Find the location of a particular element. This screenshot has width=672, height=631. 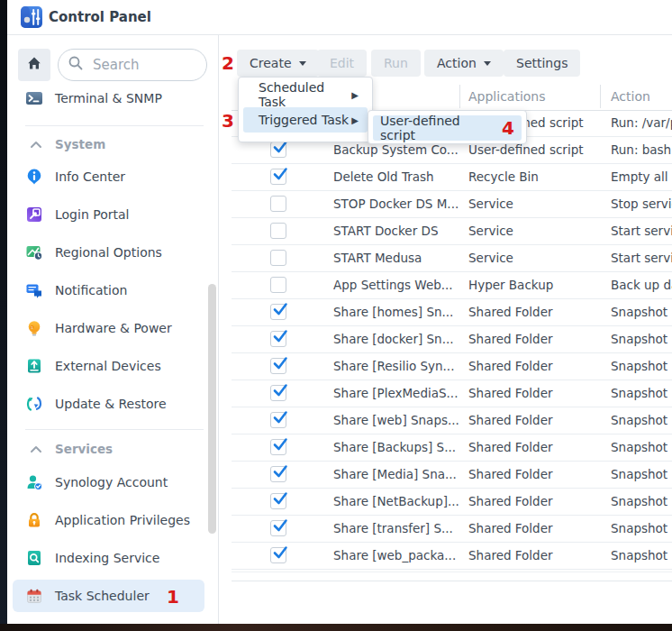

synology-account-icon is located at coordinates (34, 482).